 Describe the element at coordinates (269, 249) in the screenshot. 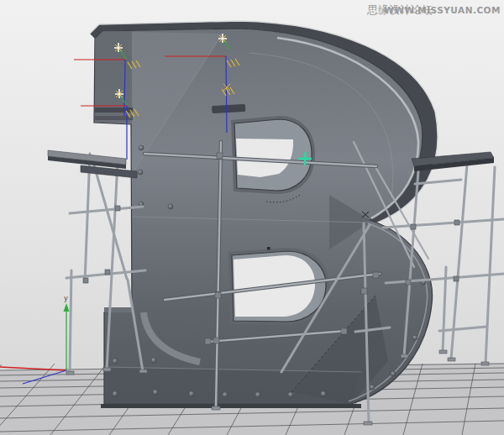

I see `anchor-point-dot` at that location.